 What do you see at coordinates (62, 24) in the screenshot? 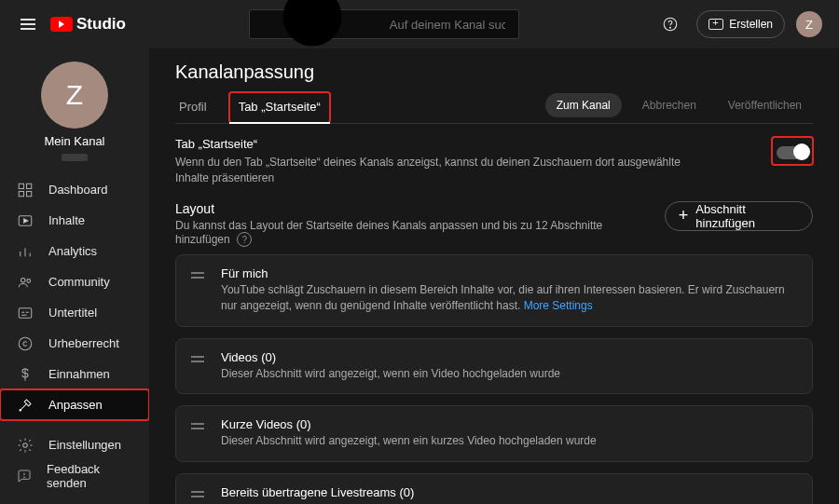
I see `youtube-icon` at bounding box center [62, 24].